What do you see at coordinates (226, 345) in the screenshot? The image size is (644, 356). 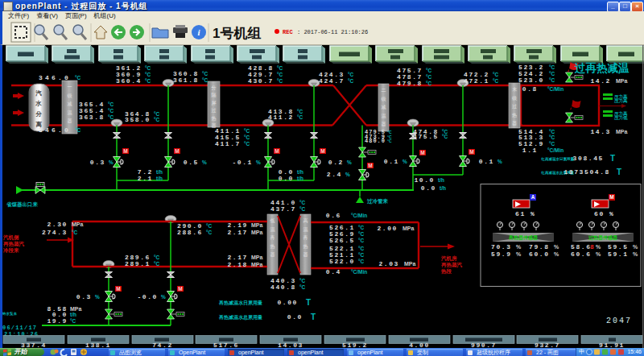 I see `svg-text: 517.6` at bounding box center [226, 345].